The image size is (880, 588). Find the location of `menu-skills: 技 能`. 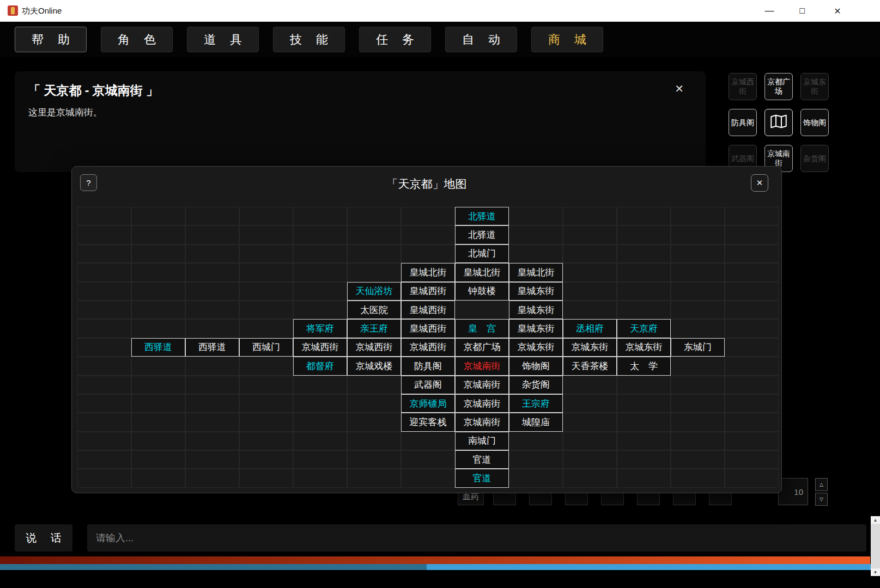

menu-skills: 技 能 is located at coordinates (309, 39).